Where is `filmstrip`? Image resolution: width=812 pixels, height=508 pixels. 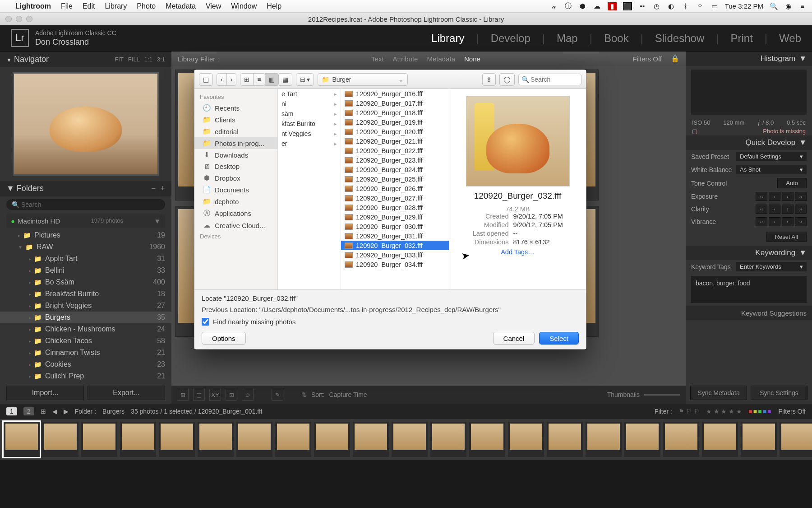
filmstrip is located at coordinates (406, 439).